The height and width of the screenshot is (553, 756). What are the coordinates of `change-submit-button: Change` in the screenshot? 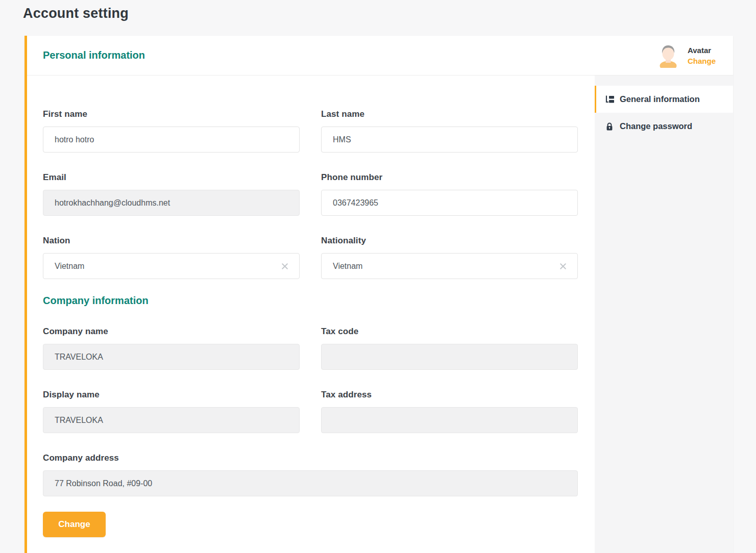 It's located at (75, 524).